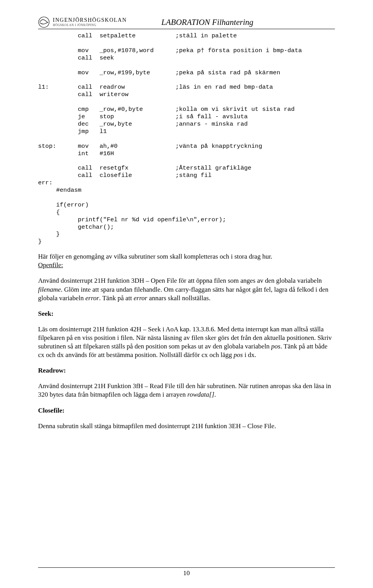 This screenshot has width=373, height=588. I want to click on school-name: INGENJÖRSHÖGSKOLAN, so click(90, 20).